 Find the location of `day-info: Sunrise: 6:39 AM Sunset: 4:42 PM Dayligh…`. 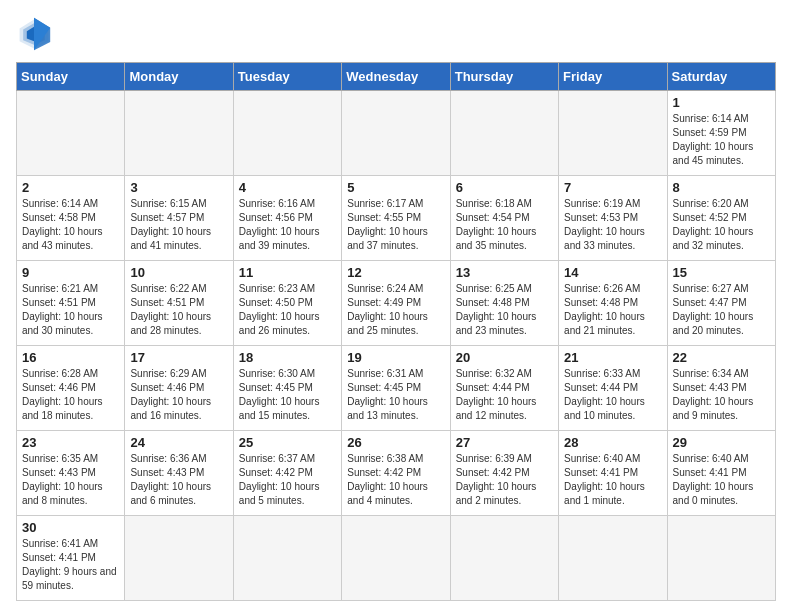

day-info: Sunrise: 6:39 AM Sunset: 4:42 PM Dayligh… is located at coordinates (504, 480).